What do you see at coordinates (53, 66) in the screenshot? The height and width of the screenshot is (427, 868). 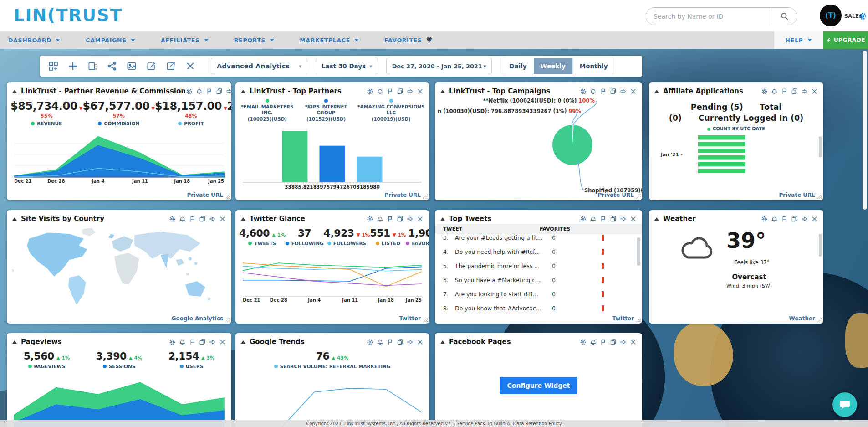 I see `layout-grid-icon` at bounding box center [53, 66].